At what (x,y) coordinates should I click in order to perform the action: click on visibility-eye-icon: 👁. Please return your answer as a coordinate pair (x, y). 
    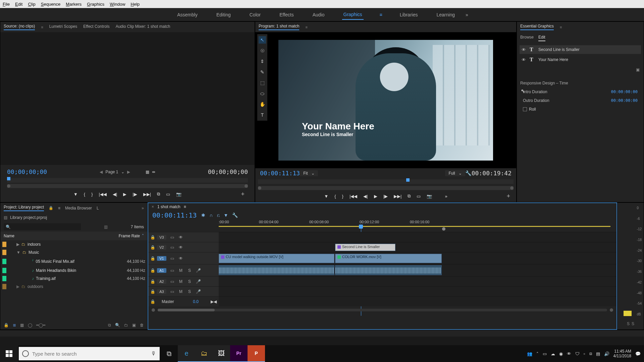
    Looking at the image, I should click on (524, 60).